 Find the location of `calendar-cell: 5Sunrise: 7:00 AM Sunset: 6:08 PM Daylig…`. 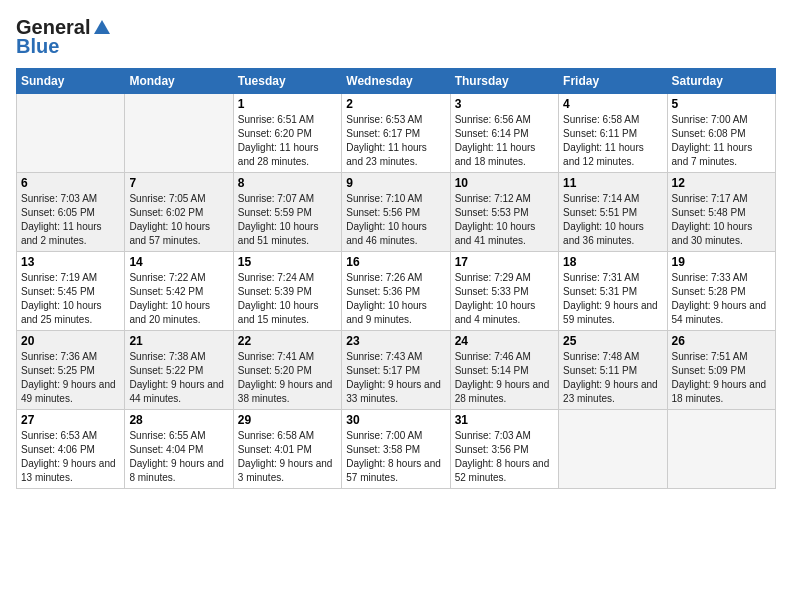

calendar-cell: 5Sunrise: 7:00 AM Sunset: 6:08 PM Daylig… is located at coordinates (721, 134).